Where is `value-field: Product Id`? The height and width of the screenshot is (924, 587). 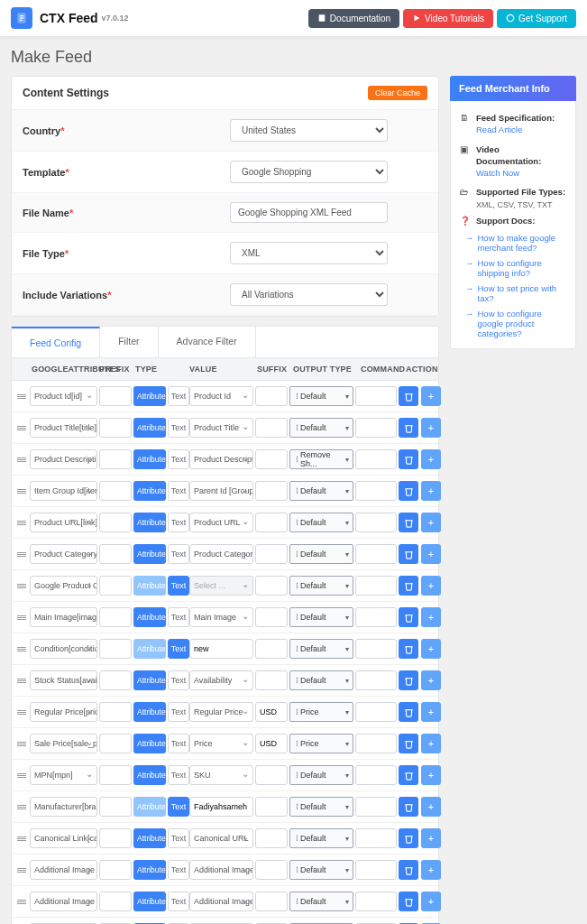 value-field: Product Id is located at coordinates (222, 396).